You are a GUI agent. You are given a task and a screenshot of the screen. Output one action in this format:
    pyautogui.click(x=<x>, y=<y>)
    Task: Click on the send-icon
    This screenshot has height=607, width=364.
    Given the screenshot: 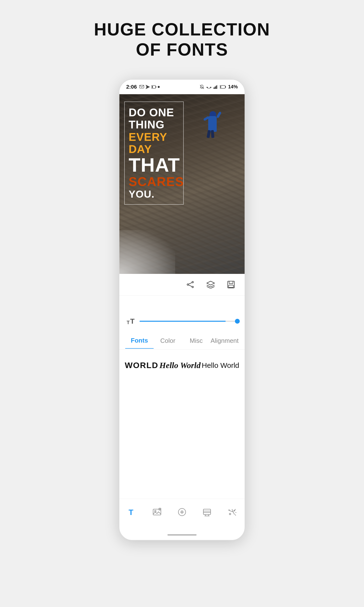 What is the action you would take?
    pyautogui.click(x=148, y=87)
    